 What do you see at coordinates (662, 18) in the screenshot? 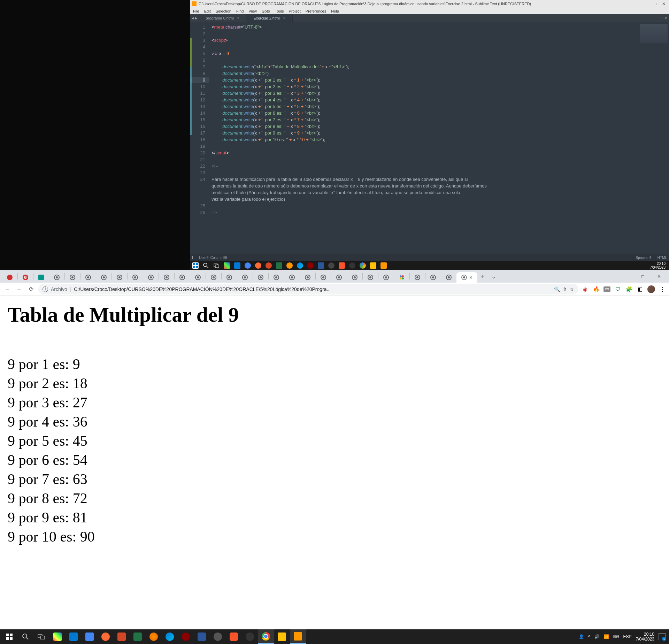
I see `new-tab-icon: +` at bounding box center [662, 18].